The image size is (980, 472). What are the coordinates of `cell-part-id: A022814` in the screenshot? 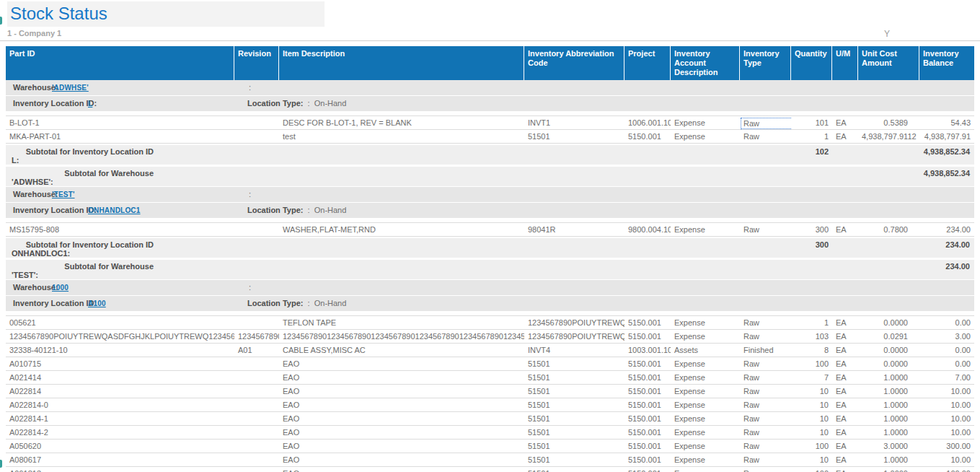 It's located at (120, 391).